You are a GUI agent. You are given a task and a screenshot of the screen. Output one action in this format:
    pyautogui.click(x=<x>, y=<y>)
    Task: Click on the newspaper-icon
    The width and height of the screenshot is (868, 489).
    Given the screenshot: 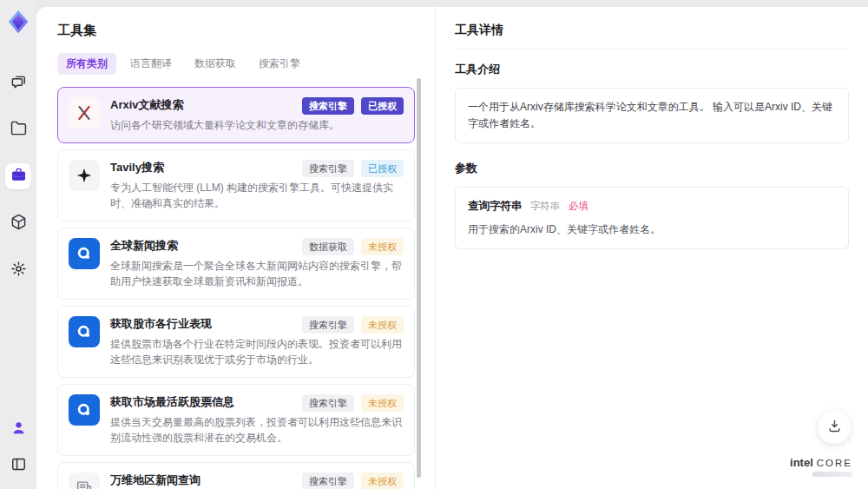 What is the action you would take?
    pyautogui.click(x=84, y=481)
    